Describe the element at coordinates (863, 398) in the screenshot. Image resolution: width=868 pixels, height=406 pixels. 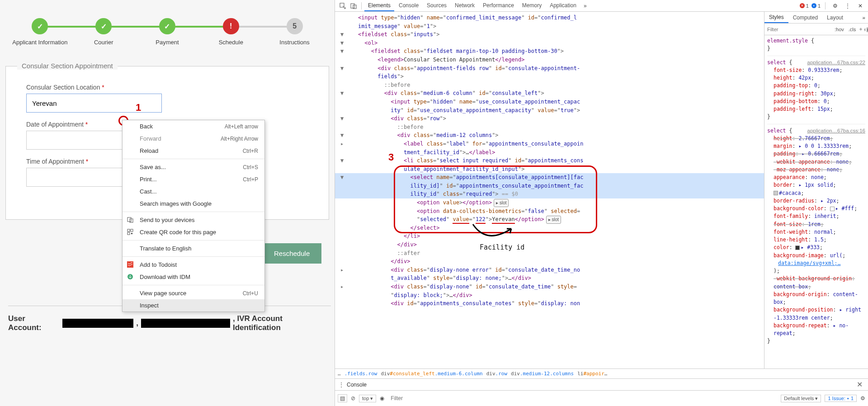
I see `console-settings-icon: ⚙` at that location.